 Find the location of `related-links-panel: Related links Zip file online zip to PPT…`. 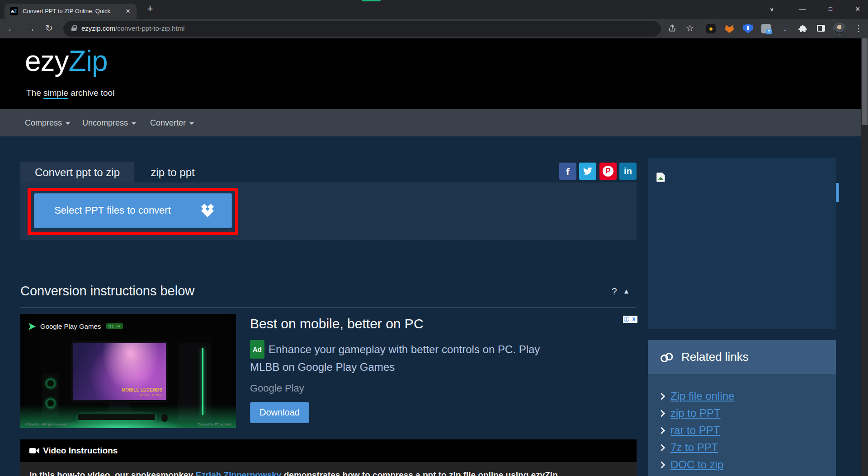

related-links-panel: Related links Zip file online zip to PPT… is located at coordinates (742, 408).